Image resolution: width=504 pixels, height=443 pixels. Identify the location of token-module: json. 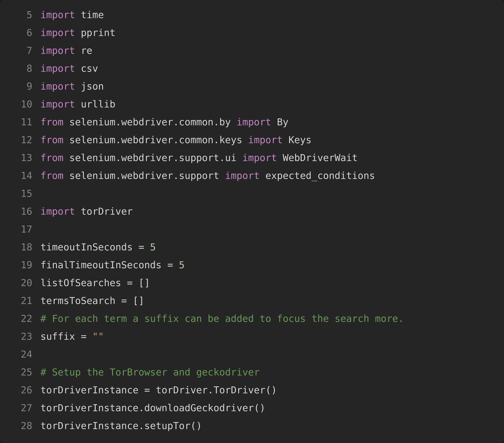
(92, 86).